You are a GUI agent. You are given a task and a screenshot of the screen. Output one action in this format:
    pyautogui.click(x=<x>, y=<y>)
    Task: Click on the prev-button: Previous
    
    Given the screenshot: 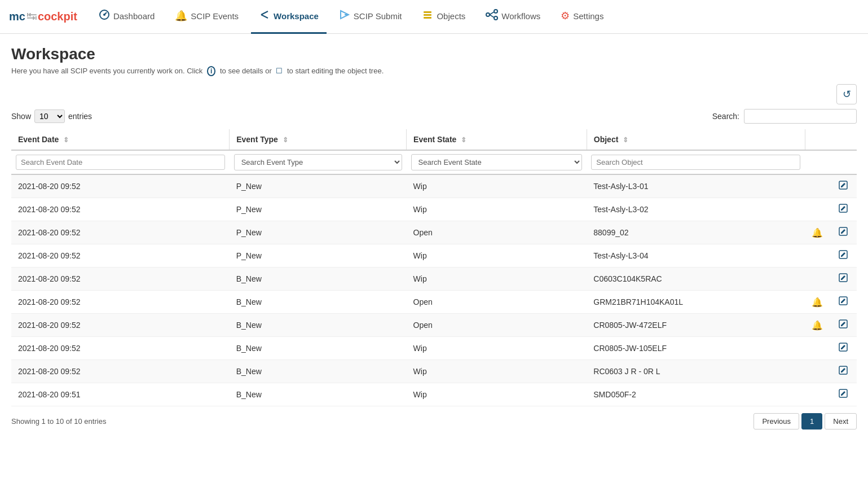 What is the action you would take?
    pyautogui.click(x=776, y=421)
    